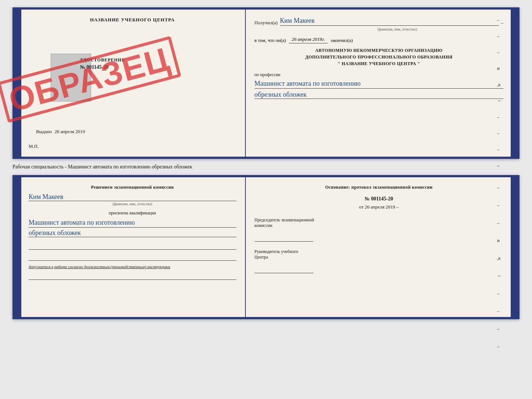  Describe the element at coordinates (132, 267) in the screenshot. I see `dopuskaetsya-section: допускается к работе согласно должностны…` at that location.